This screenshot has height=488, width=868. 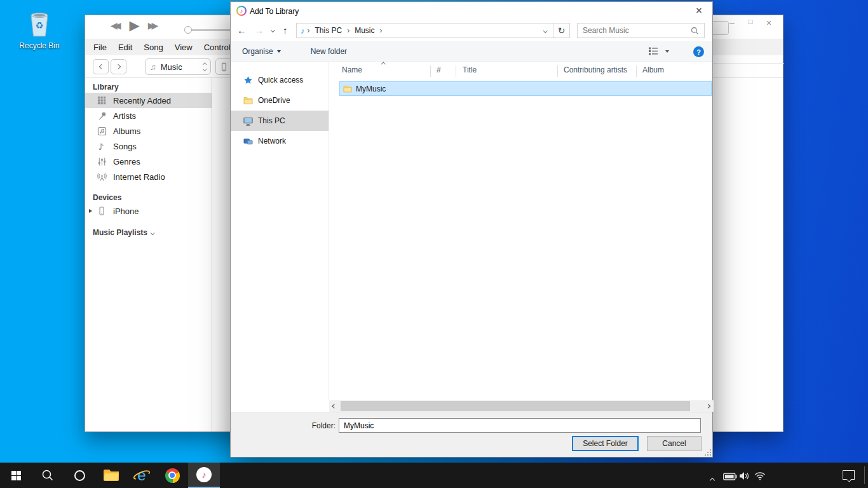 I want to click on dialog-footer: Folder: Select Folder Cancel, so click(x=471, y=435).